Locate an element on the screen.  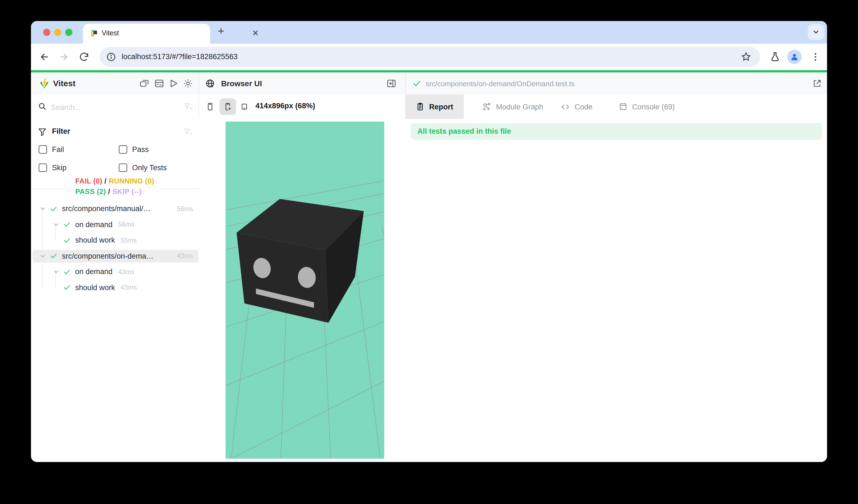
back-button is located at coordinates (44, 57).